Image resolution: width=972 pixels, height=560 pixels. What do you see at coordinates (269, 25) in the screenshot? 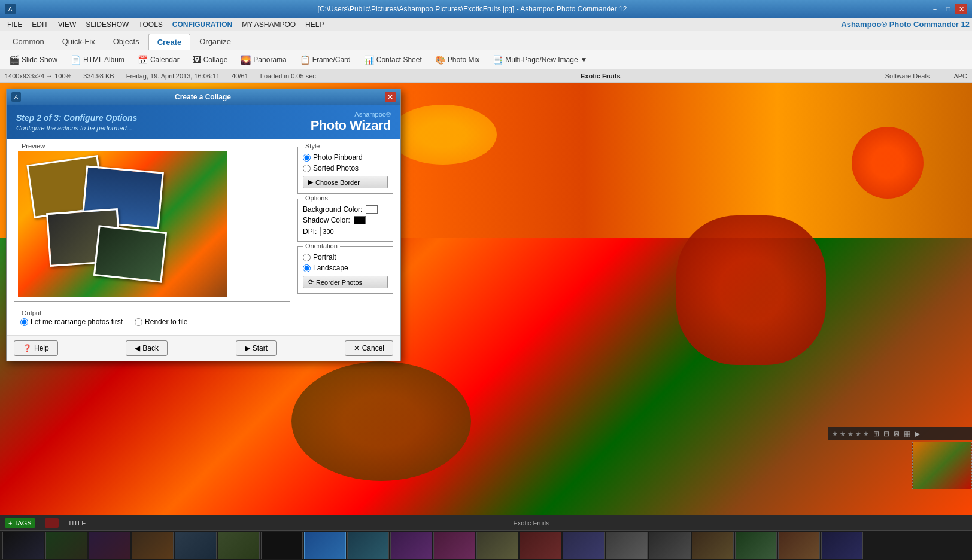
I see `menu-my-ashampoo: MY ASHAMPOO` at bounding box center [269, 25].